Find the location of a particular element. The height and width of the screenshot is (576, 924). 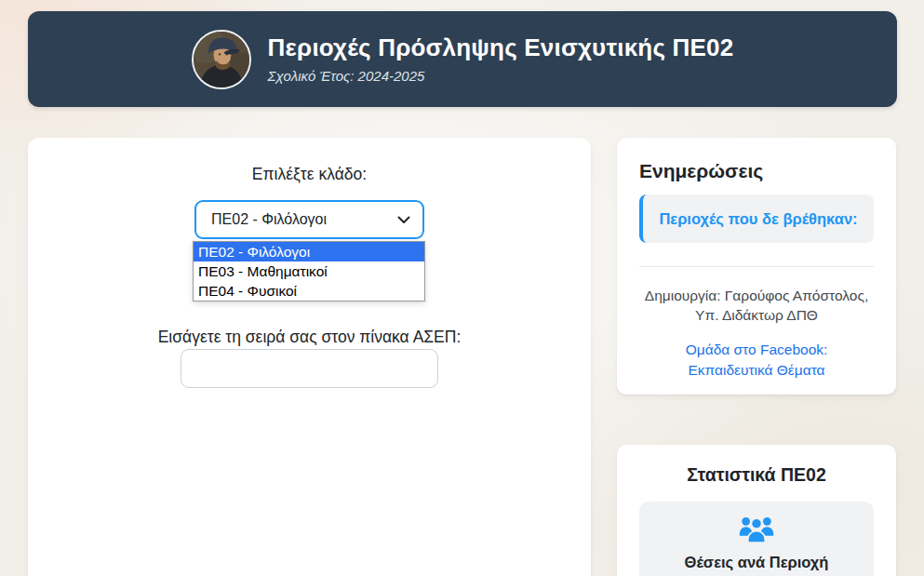

dropdown-option-pe03: ΠΕ03 - Μαθηματικοί is located at coordinates (309, 272).